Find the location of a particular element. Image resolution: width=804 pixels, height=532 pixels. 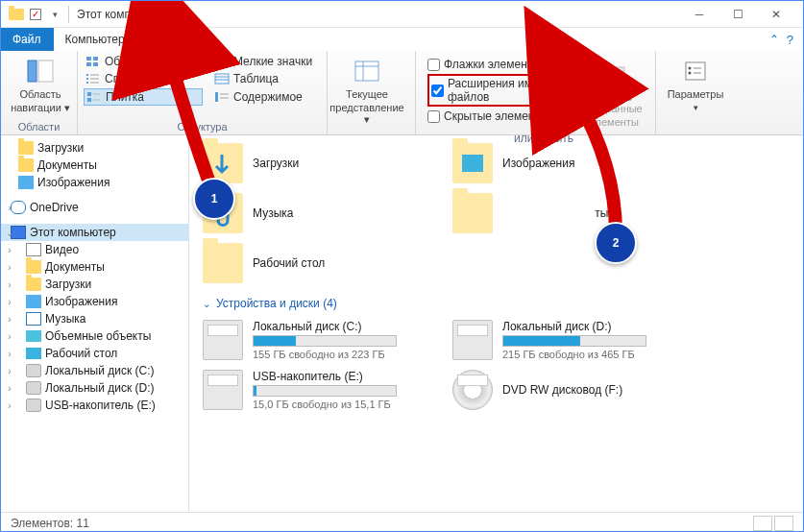

tree-3d-objects: ›Объемные объекты is located at coordinates (94, 336).